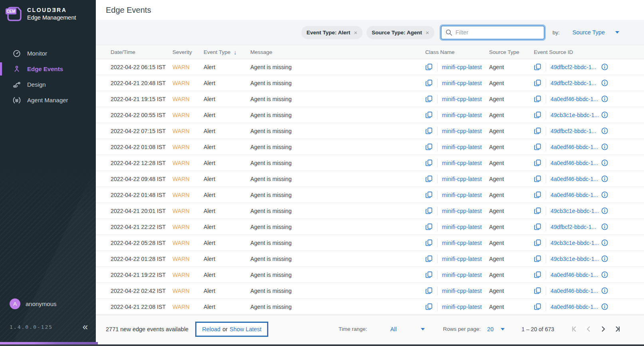 This screenshot has width=644, height=346. What do you see at coordinates (246, 329) in the screenshot?
I see `show-latest-link: Show Latest` at bounding box center [246, 329].